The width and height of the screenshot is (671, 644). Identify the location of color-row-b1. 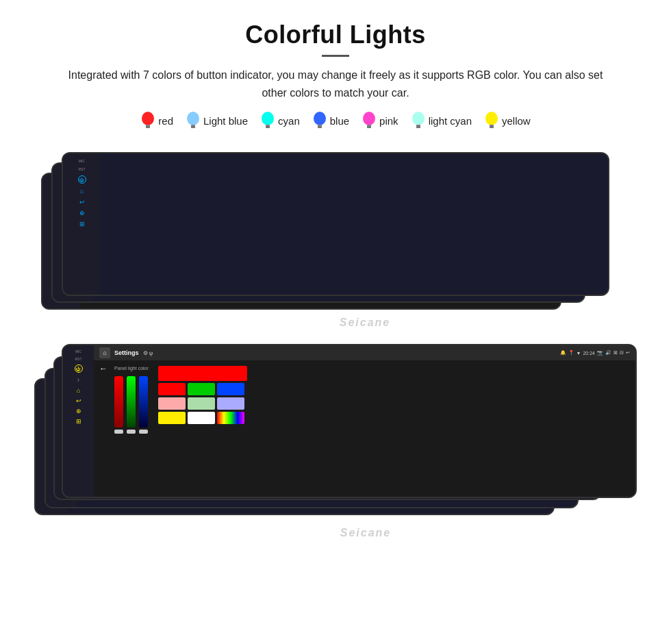
(203, 389).